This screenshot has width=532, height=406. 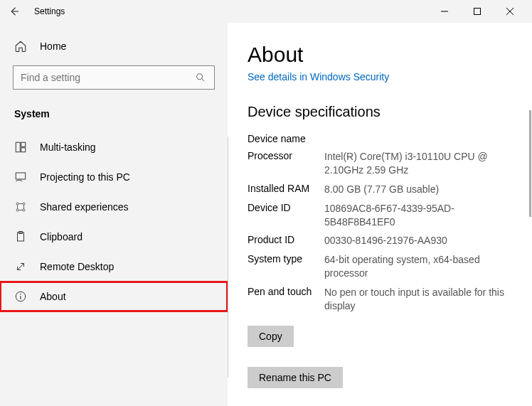 I want to click on spec-key: Pen and touch, so click(x=286, y=299).